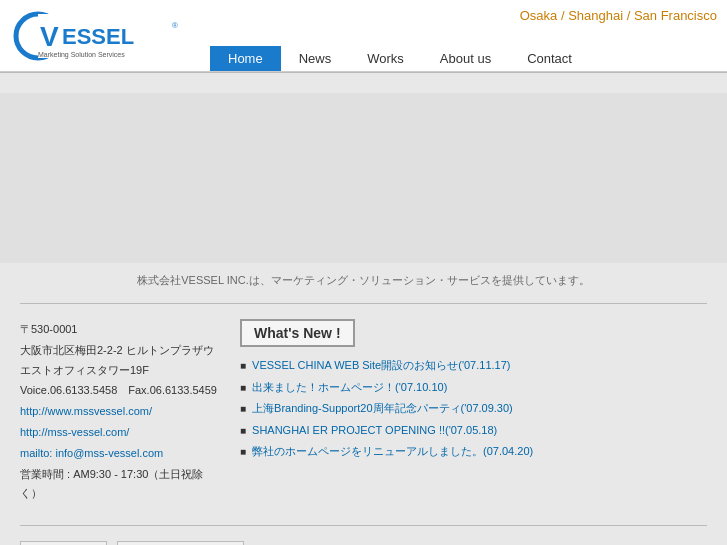 This screenshot has width=727, height=545. Describe the element at coordinates (350, 388) in the screenshot. I see `news-link-1: 出来ました！ホームページ！('07.10.10)` at that location.